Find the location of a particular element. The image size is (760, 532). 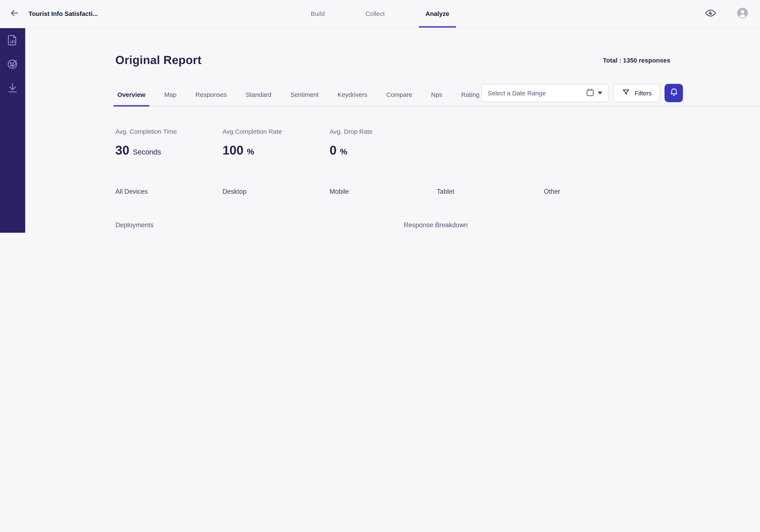

left-sidebar is located at coordinates (13, 130).